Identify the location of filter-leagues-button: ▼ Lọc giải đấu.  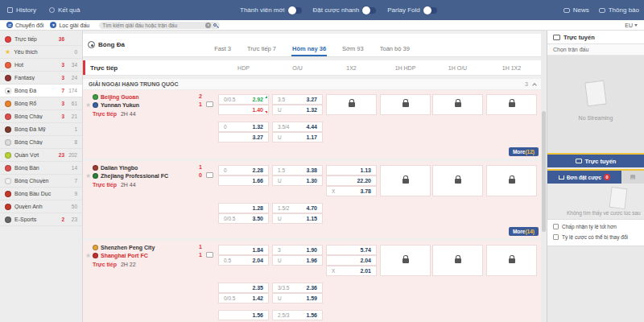
(69, 25).